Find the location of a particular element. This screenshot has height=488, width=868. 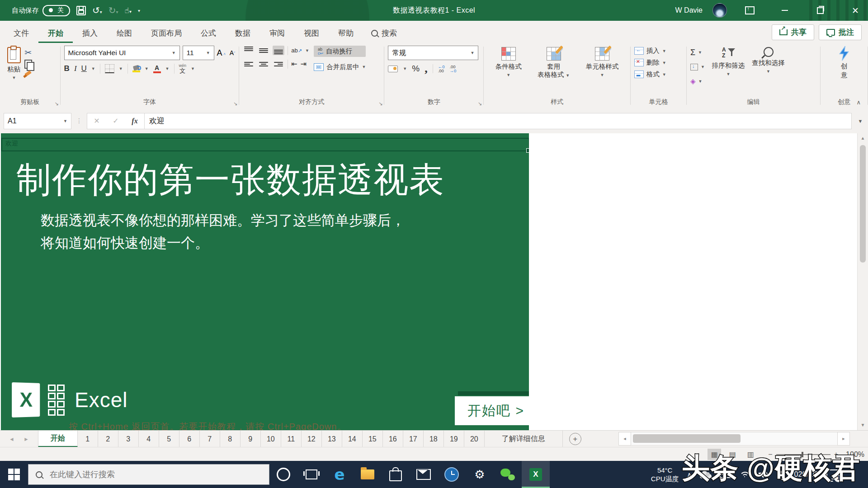

start-button is located at coordinates (14, 474).